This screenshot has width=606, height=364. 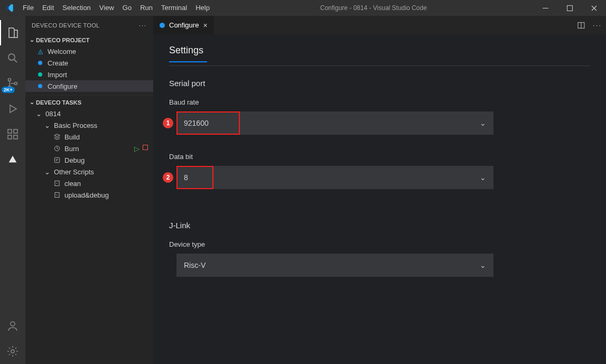 I want to click on tasks-tree: ⌄ 0814 ⌄ Basic Process Build Burn ▷, so click(x=89, y=156).